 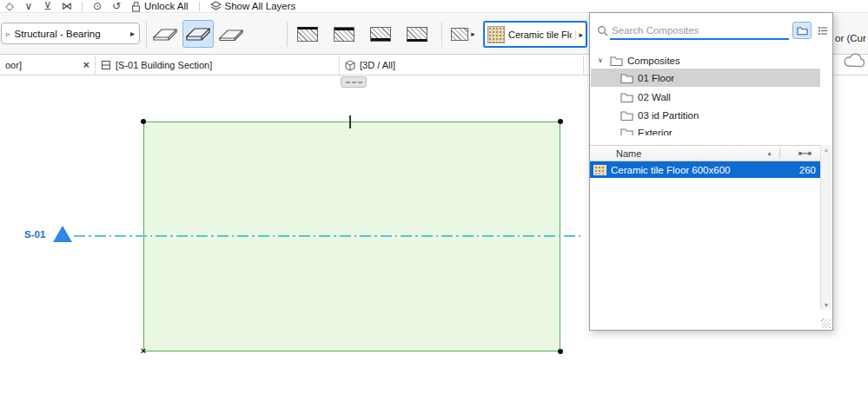 What do you see at coordinates (706, 115) in the screenshot?
I see `tree-item-03-id-partition: 03 id Partition` at bounding box center [706, 115].